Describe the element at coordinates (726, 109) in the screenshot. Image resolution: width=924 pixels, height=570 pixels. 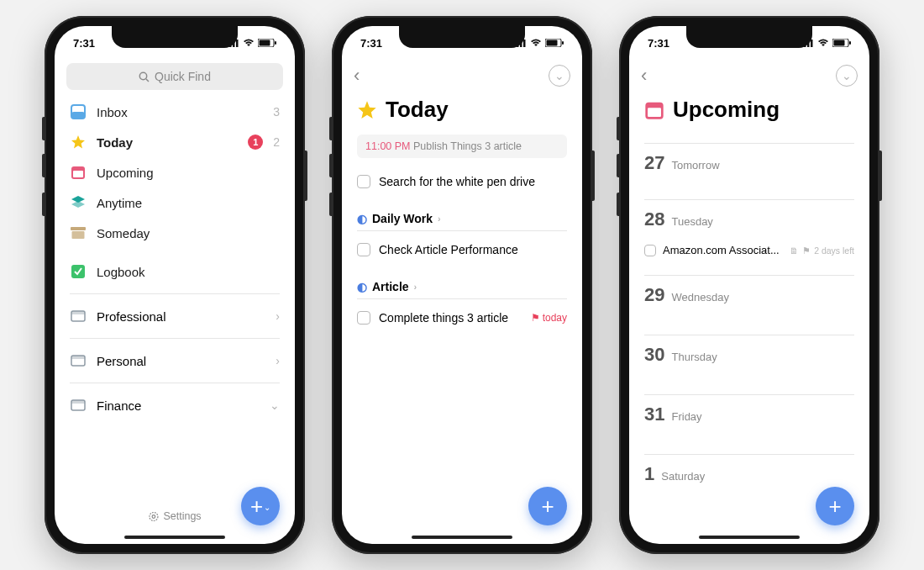
I see `page-title: Upcoming` at that location.